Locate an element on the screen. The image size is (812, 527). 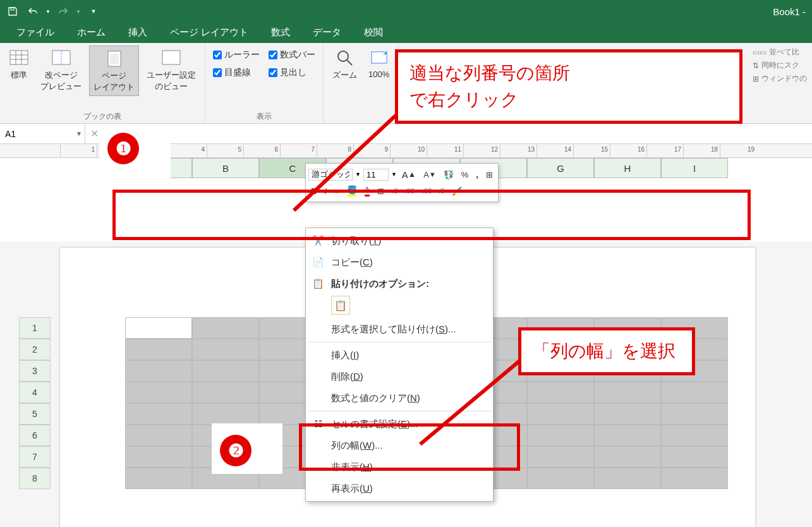
cell-I7 is located at coordinates (694, 457).